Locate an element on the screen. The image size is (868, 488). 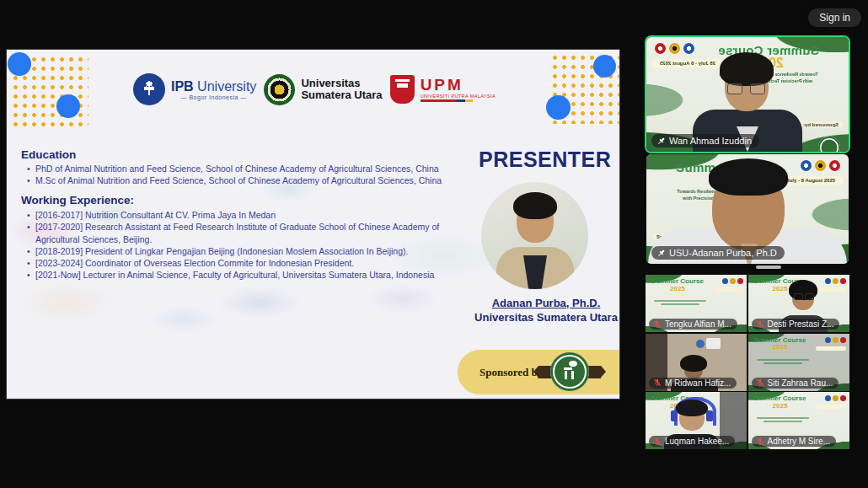
upm-logo-icon is located at coordinates (403, 89).